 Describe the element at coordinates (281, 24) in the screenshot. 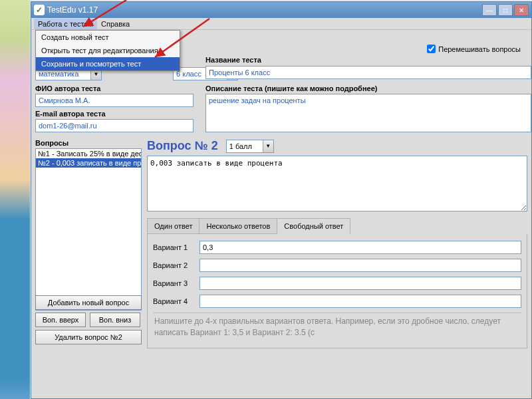

I see `menubar: Работа с тестом Справка` at that location.